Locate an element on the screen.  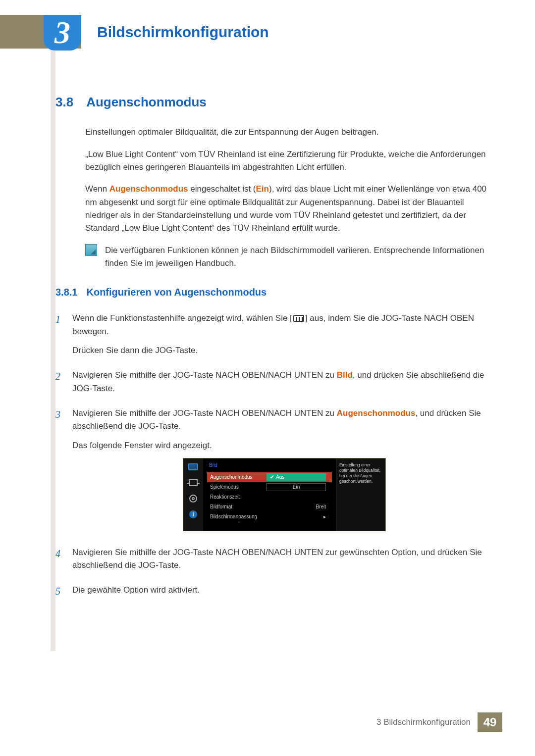
section-heading: 3.8Augenschonmodus is located at coordinates (276, 102).